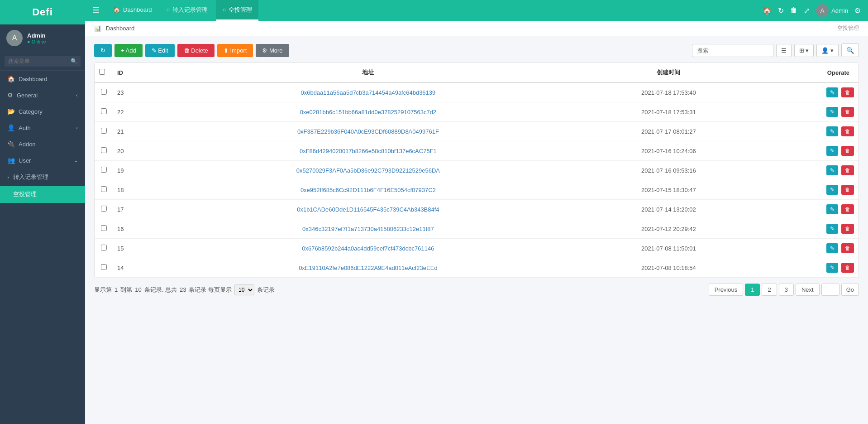 The image size is (868, 424). What do you see at coordinates (237, 10) in the screenshot?
I see `topnav-airdrop: ○ 空投管理` at bounding box center [237, 10].